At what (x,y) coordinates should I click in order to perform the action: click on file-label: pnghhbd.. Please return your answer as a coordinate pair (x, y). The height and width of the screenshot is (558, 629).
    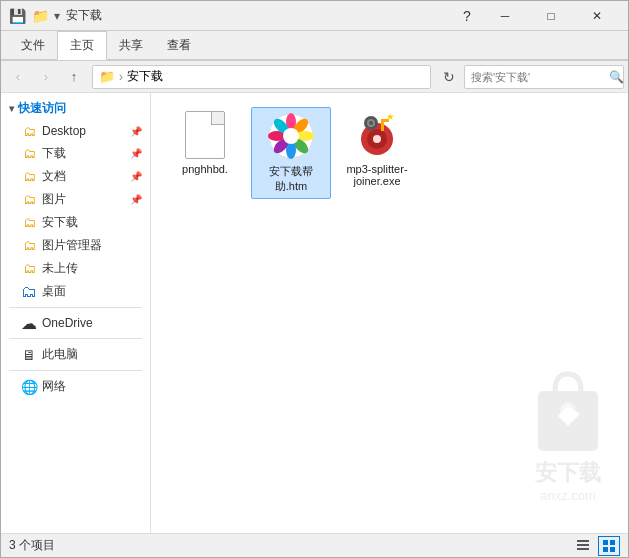
    Looking at the image, I should click on (205, 169).